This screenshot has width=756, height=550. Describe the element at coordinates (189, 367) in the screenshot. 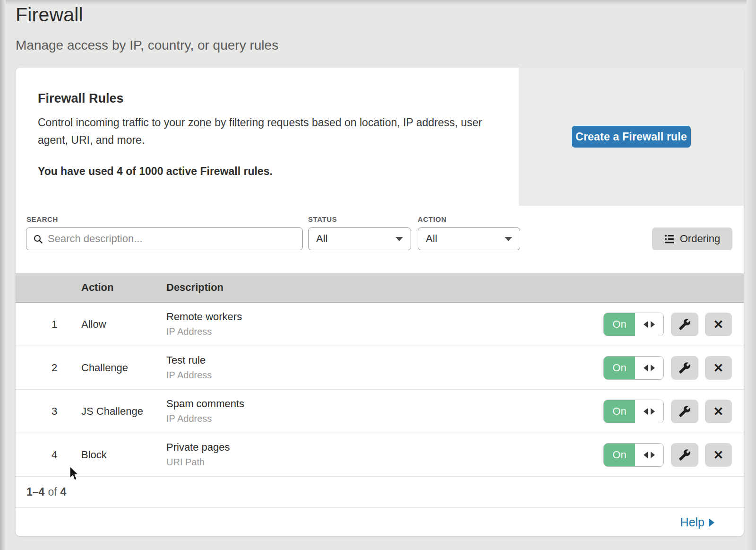

I see `rule-description-cell: Test rule IP Address` at that location.